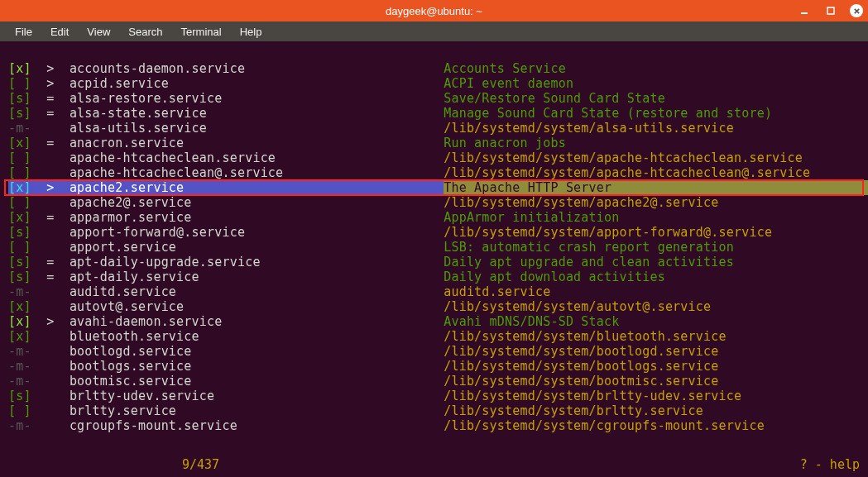 The width and height of the screenshot is (868, 477). I want to click on service-row: -m- bootlogs.service /lib/systemd/system…, so click(434, 366).